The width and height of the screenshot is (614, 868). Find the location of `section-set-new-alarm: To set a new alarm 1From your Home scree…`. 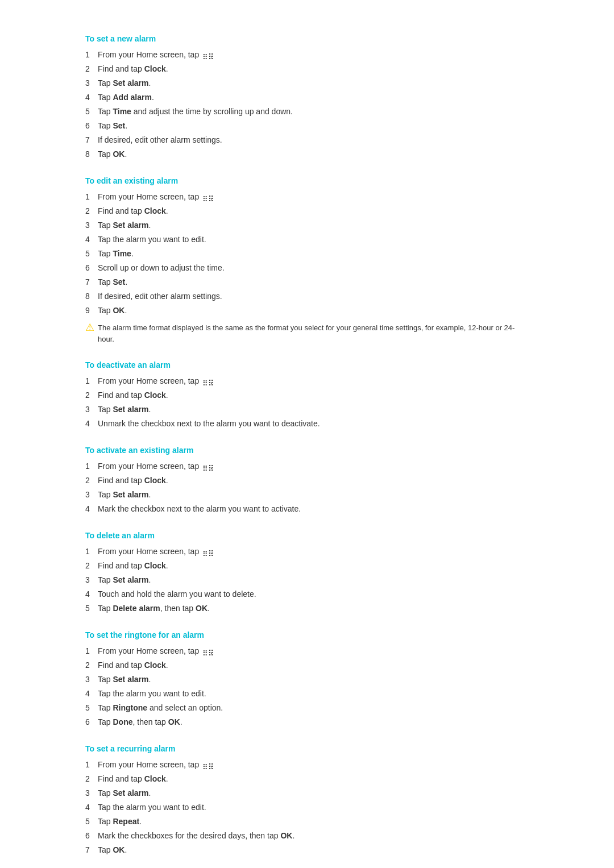

section-set-new-alarm: To set a new alarm 1From your Home scree… is located at coordinates (307, 97).